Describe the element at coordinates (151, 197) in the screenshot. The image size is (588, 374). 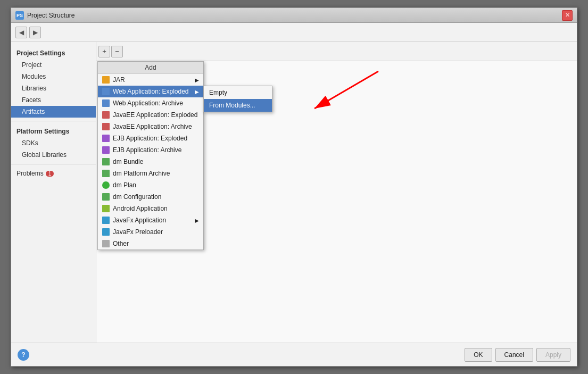
I see `dropdown-item-dm-configuration: dm Configuration` at that location.